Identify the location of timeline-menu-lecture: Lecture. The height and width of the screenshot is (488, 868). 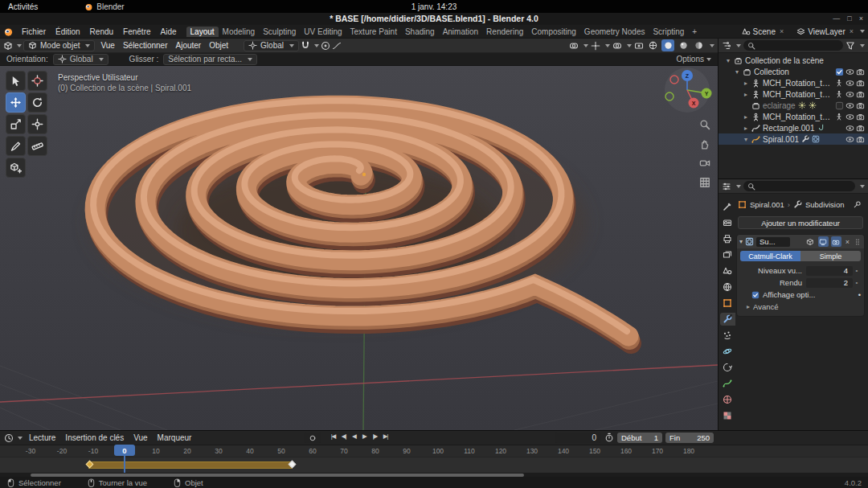
(42, 437).